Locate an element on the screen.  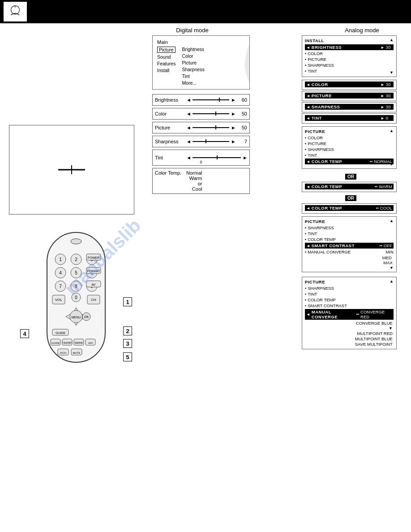
analog-sharpness-label: SHARPNESS is located at coordinates (321, 65).